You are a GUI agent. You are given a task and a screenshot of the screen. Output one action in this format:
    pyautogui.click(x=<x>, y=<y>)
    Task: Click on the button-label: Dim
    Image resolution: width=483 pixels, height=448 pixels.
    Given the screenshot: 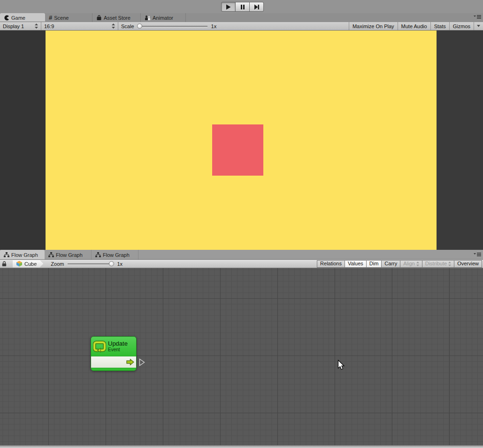 What is the action you would take?
    pyautogui.click(x=374, y=264)
    